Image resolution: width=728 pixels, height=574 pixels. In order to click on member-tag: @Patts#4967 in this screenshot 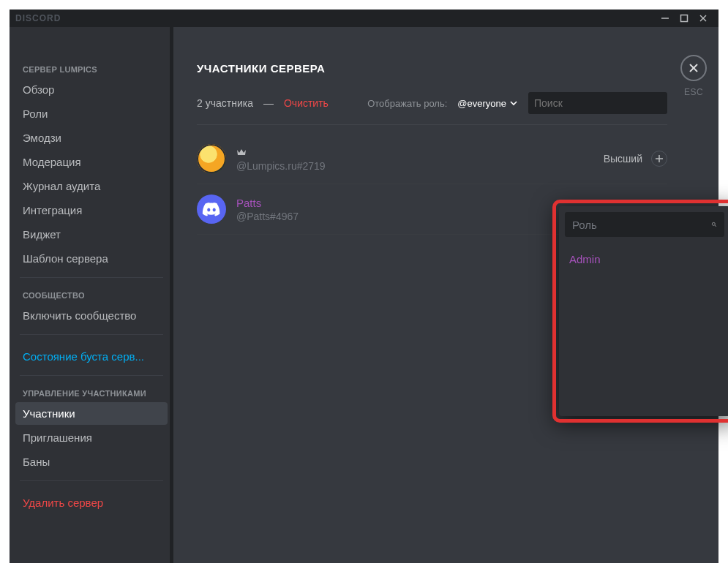, I will do `click(317, 216)`.